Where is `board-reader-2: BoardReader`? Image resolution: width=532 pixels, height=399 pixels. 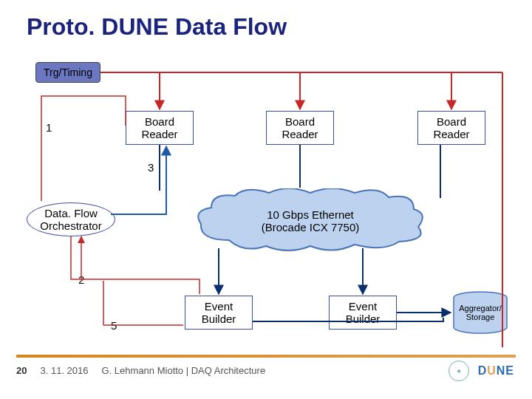
board-reader-2: BoardReader is located at coordinates (300, 128).